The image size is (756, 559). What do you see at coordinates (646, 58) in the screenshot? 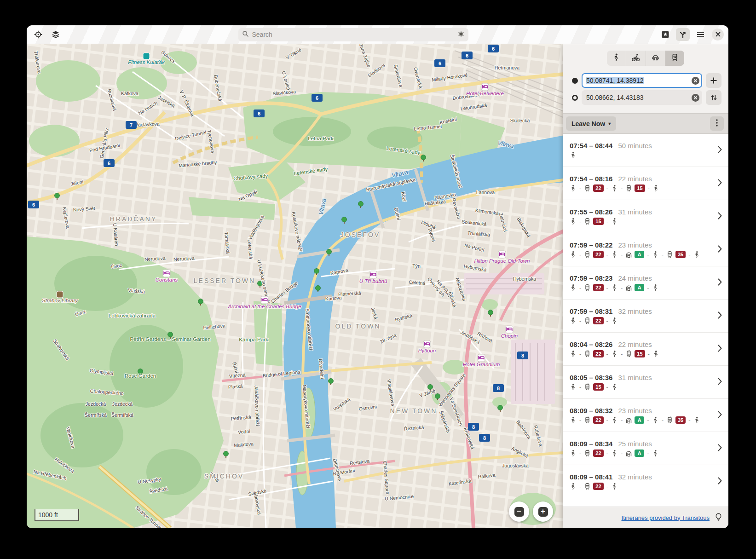
I see `transport-mode-switcher` at bounding box center [646, 58].